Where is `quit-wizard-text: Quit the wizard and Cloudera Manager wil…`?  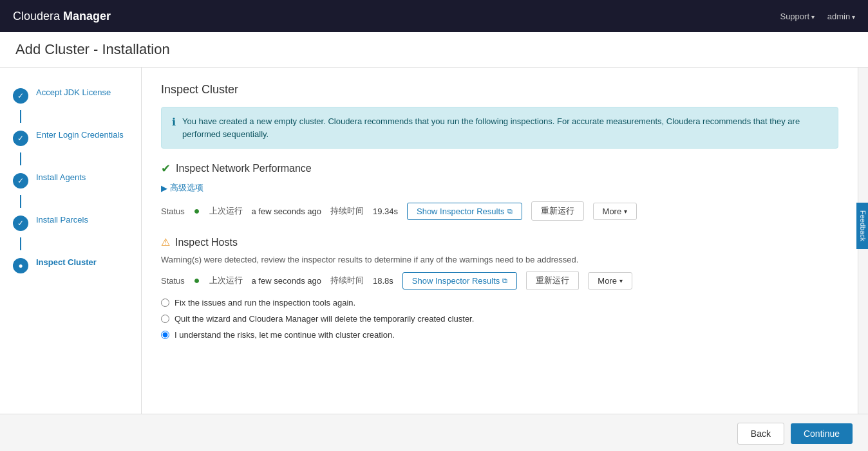 quit-wizard-text: Quit the wizard and Cloudera Manager wil… is located at coordinates (325, 319).